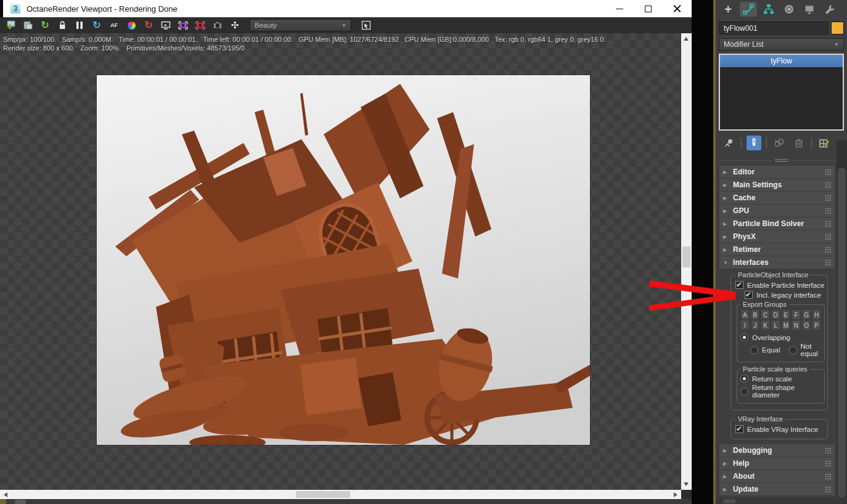 The width and height of the screenshot is (847, 504). Describe the element at coordinates (766, 325) in the screenshot. I see `export-group-k-button: K` at that location.